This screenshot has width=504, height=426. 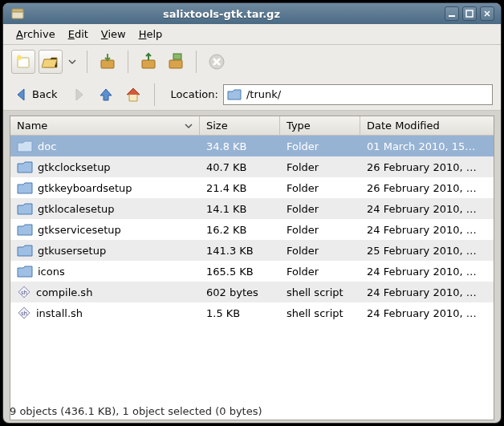 What do you see at coordinates (189, 126) in the screenshot?
I see `sort-indicator-icon` at bounding box center [189, 126].